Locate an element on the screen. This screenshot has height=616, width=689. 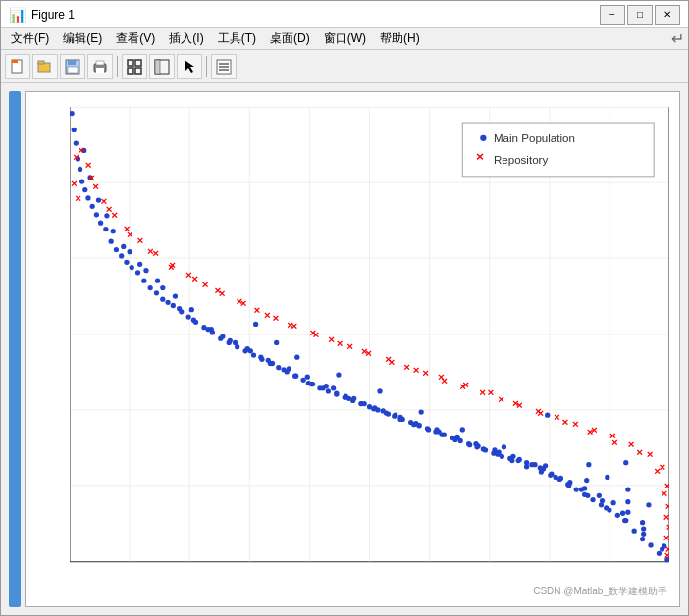
menu-tools: 工具(T) is located at coordinates (238, 39).